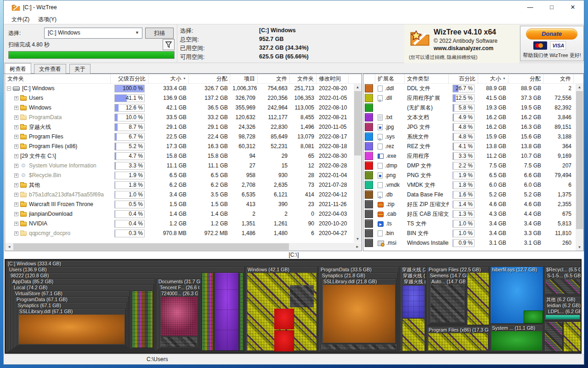 The width and height of the screenshot is (588, 368). What do you see at coordinates (473, 195) in the screenshot?
I see `table-row: .dbData Base File1.6 %5.2 GB5.2 GB1,375` at bounding box center [473, 195].